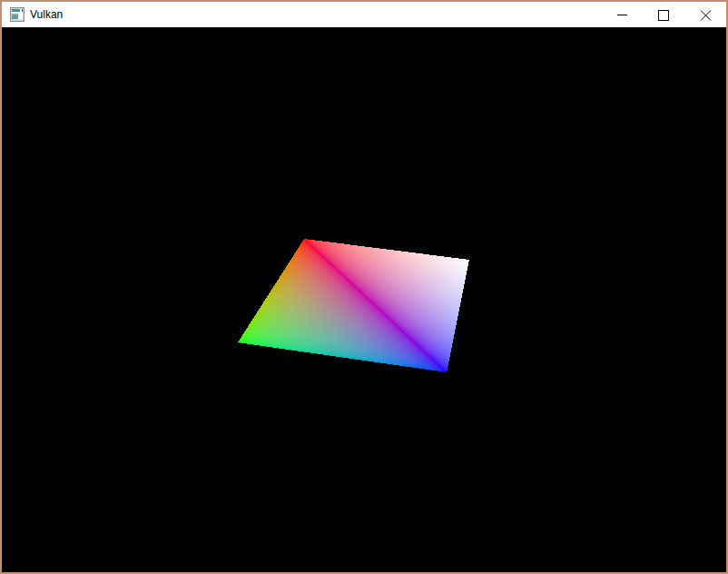  Describe the element at coordinates (364, 15) in the screenshot. I see `titlebar: Vulkan` at that location.